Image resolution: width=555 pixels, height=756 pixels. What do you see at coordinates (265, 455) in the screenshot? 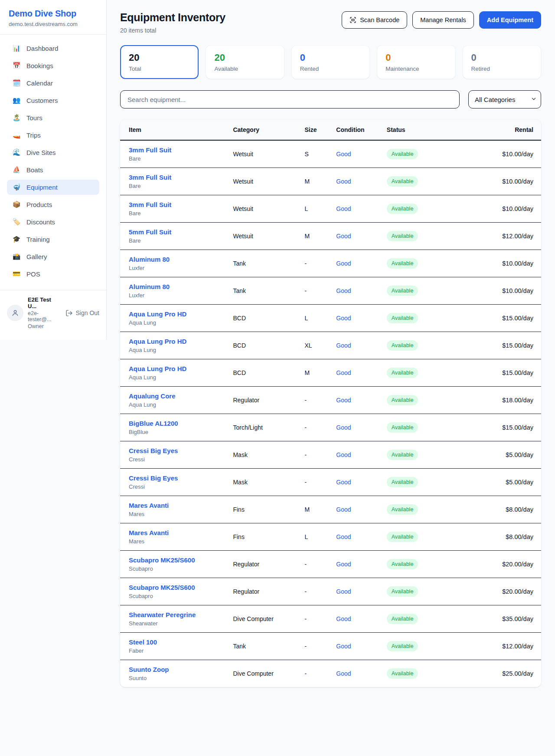
I see `cell-category: Mask` at bounding box center [265, 455].